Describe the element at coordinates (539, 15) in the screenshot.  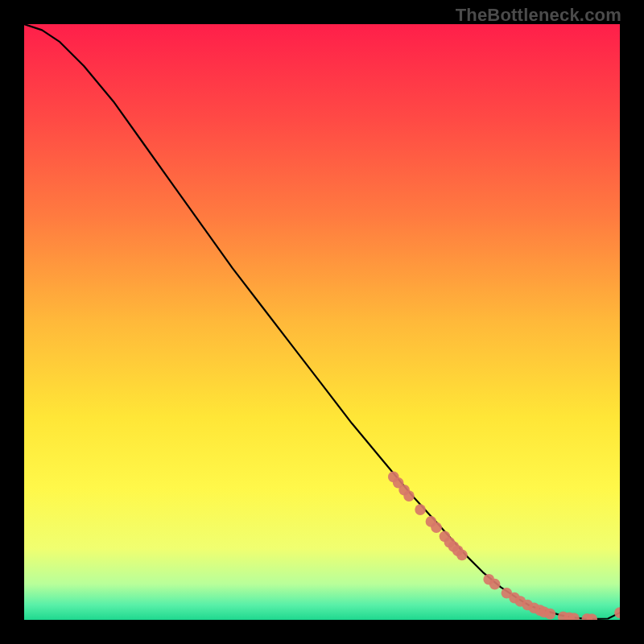
I see `watermark-text: TheBottleneck.com` at that location.